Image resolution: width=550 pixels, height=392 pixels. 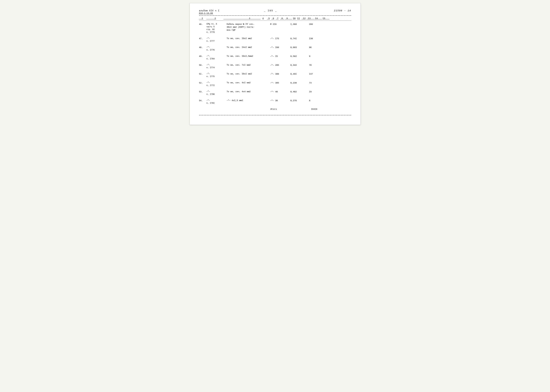 What do you see at coordinates (275, 49) in the screenshot?
I see `table-row: 48. –"–п. I776 То же, сеч. I4хI мм2 –"– …` at bounding box center [275, 49].